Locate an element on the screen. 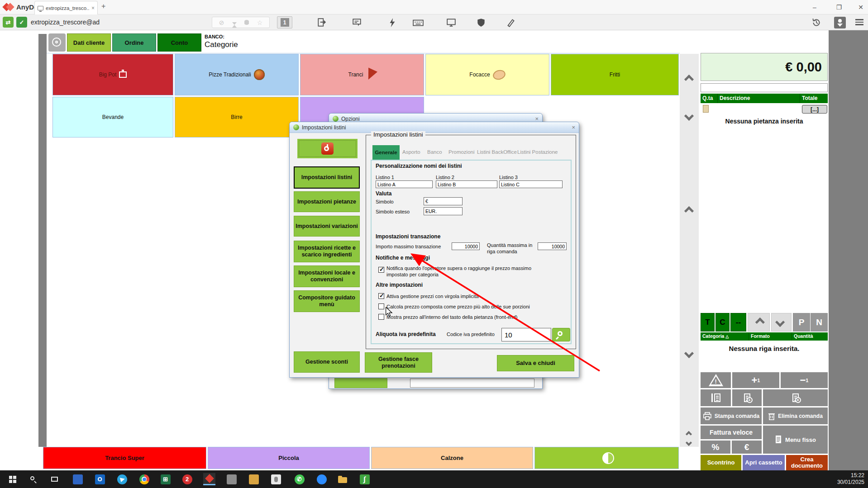 The image size is (868, 488). mode-dash-button: -- is located at coordinates (739, 322).